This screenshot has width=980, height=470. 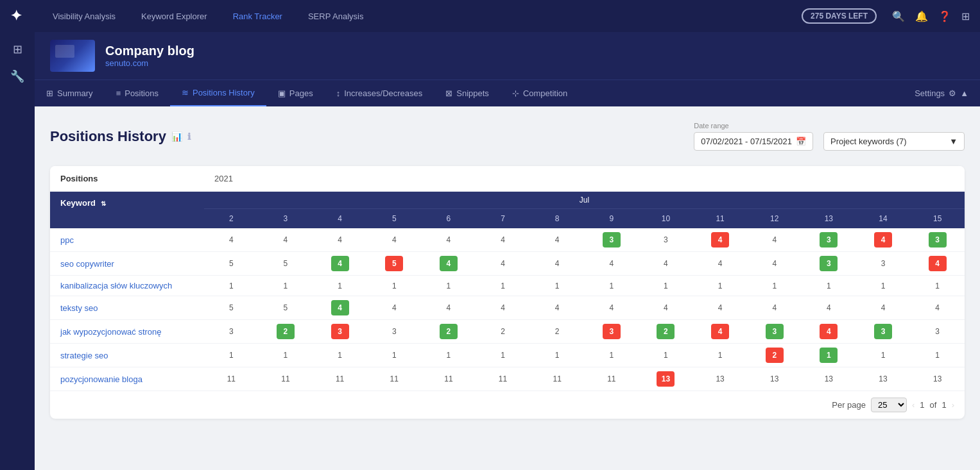 What do you see at coordinates (913, 405) in the screenshot?
I see `page-prev-icon: ‹` at bounding box center [913, 405].